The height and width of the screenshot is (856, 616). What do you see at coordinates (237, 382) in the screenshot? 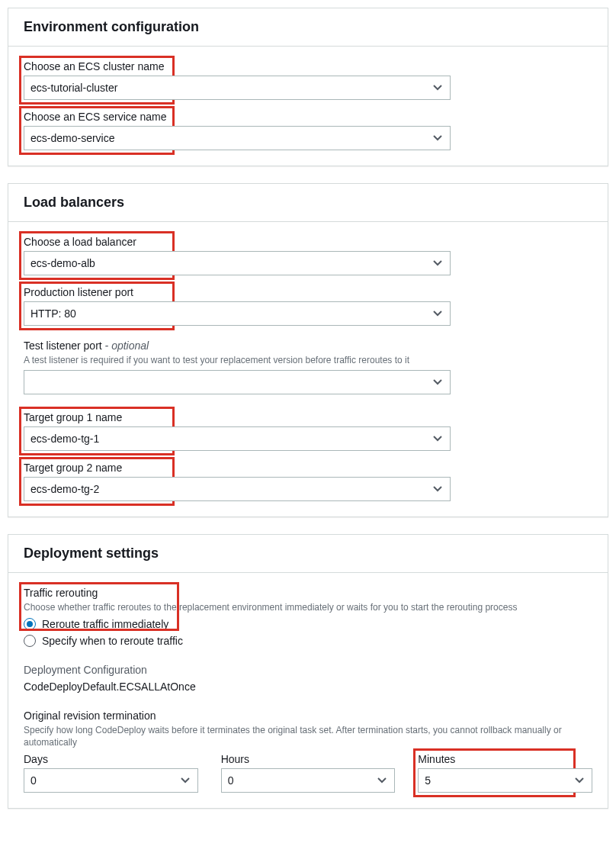
I see `test-port-select` at bounding box center [237, 382].